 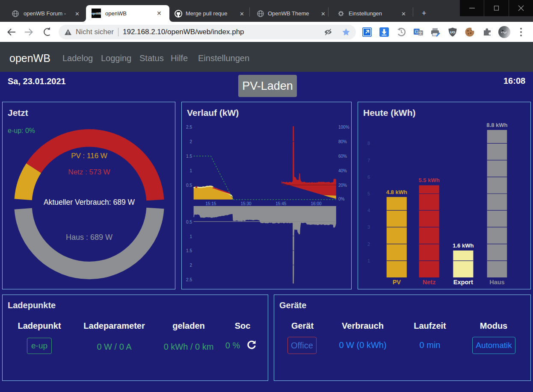 I want to click on svg-text: UO, so click(x=453, y=32).